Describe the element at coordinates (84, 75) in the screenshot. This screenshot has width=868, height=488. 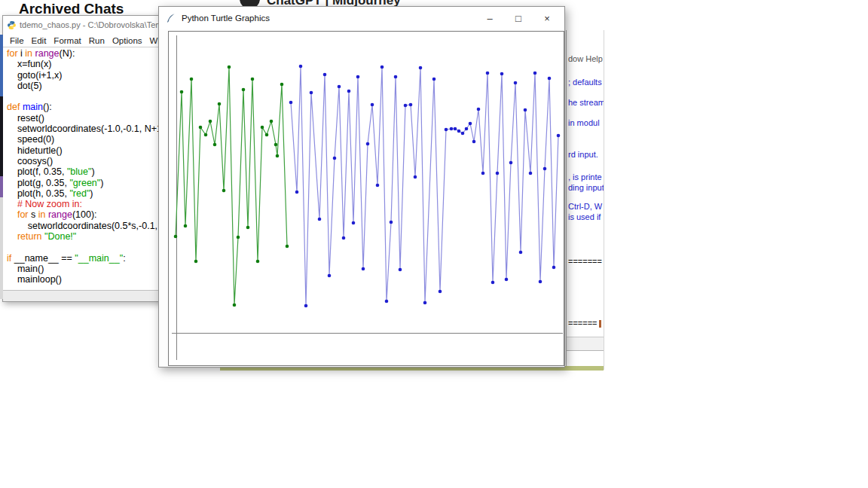
I see `code-line: goto(i+1,x)` at that location.